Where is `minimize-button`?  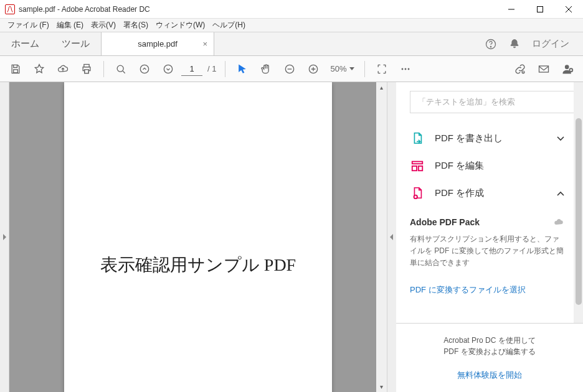
minimize-button is located at coordinates (511, 9).